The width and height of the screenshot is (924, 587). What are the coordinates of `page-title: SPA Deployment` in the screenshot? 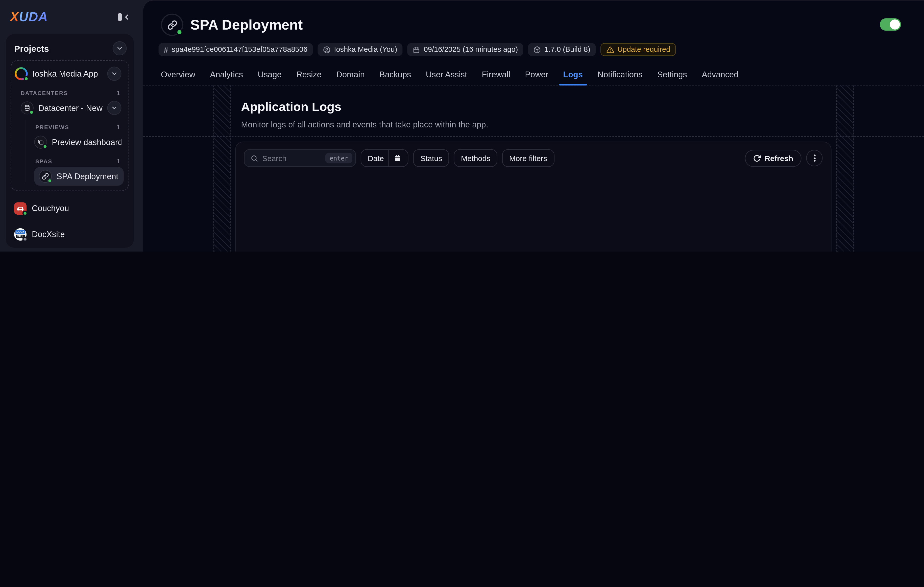 It's located at (543, 25).